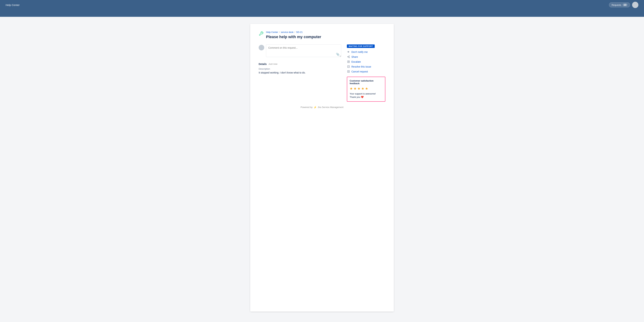  Describe the element at coordinates (366, 82) in the screenshot. I see `feedback-title: Customer satisfaction feedback` at that location.